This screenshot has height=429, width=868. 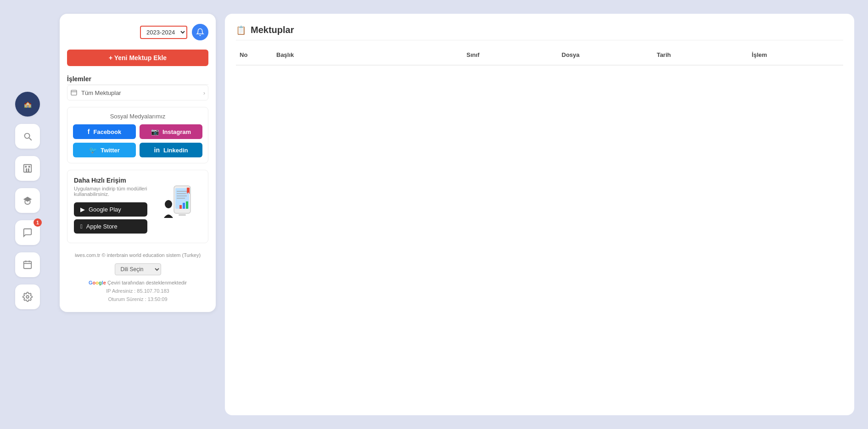 I want to click on page-icon: 📋, so click(x=241, y=30).